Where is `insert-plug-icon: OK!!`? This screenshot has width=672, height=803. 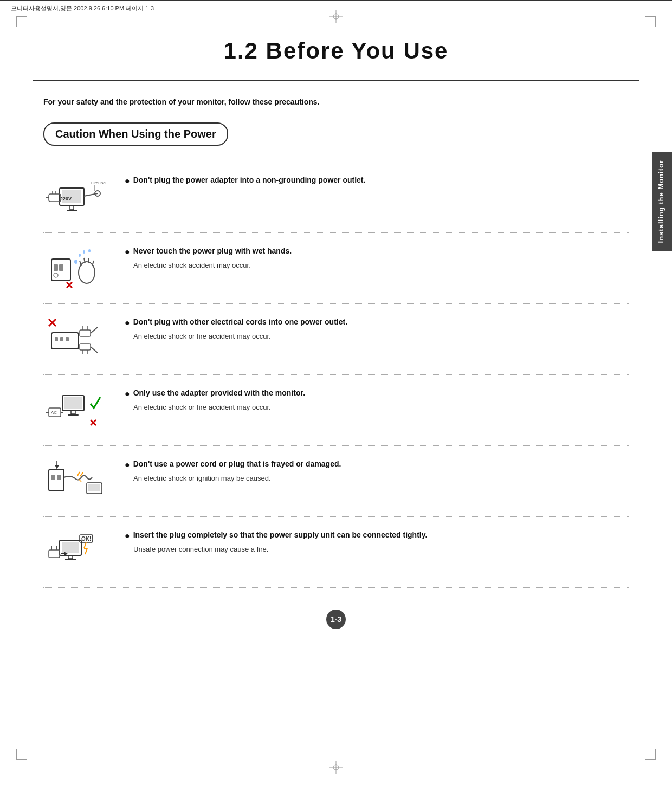
insert-plug-icon: OK!! is located at coordinates (76, 553).